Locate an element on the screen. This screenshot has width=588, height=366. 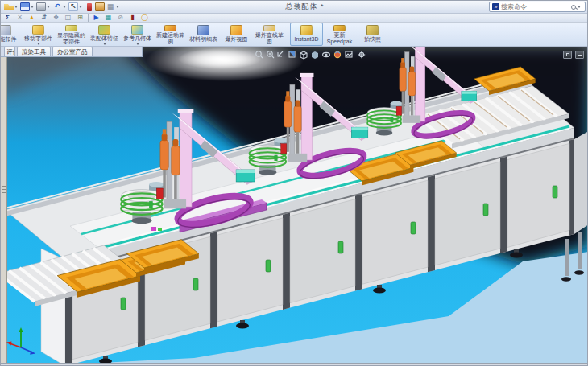
view-settings-icon is located at coordinates (362, 55).